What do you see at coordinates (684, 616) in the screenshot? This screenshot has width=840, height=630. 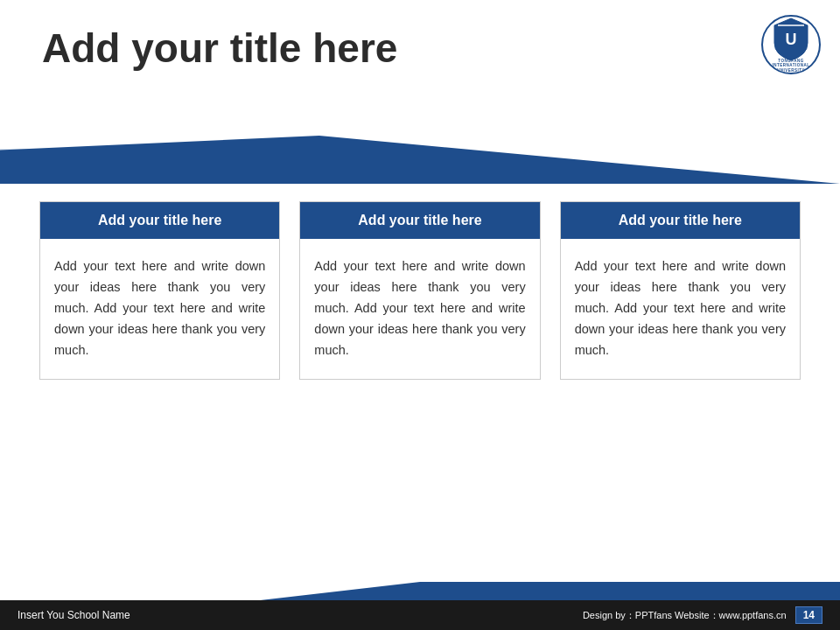 I see `footer-design-credit: Design by：PPTfans Website：www.pptfans.cn` at bounding box center [684, 616].